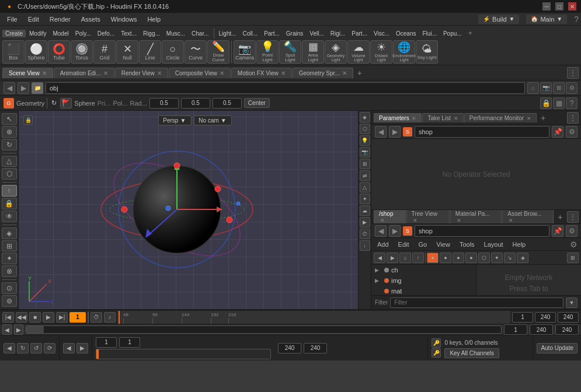  Describe the element at coordinates (60, 19) in the screenshot. I see `menu-render: Render` at that location.